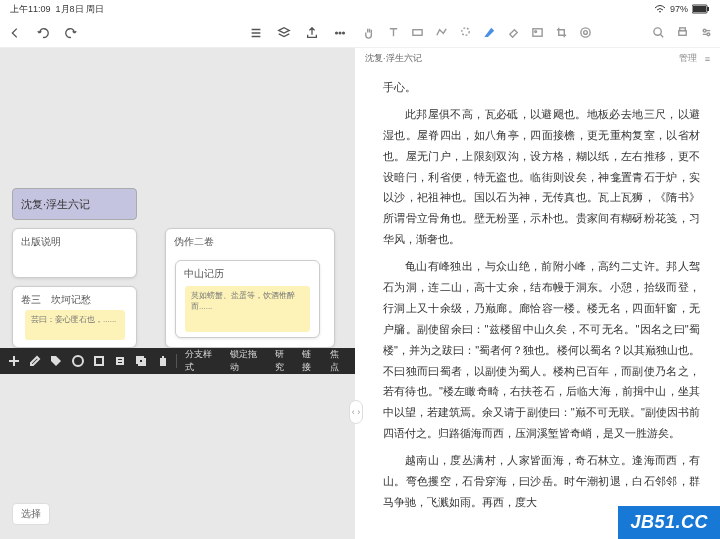 Image resolution: width=720 pixels, height=539 pixels. I want to click on manage-link: 管理, so click(688, 58).